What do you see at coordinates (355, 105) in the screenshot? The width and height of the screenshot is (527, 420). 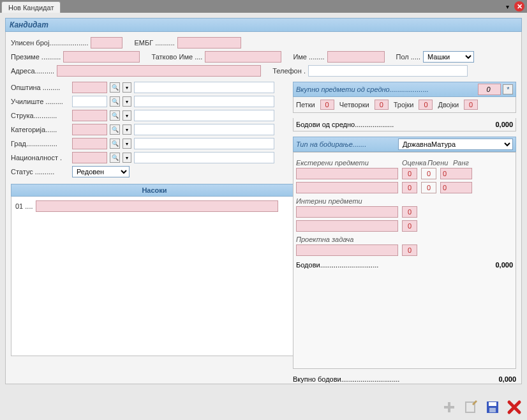 I see `cetvorki-label: Четворки` at bounding box center [355, 105].